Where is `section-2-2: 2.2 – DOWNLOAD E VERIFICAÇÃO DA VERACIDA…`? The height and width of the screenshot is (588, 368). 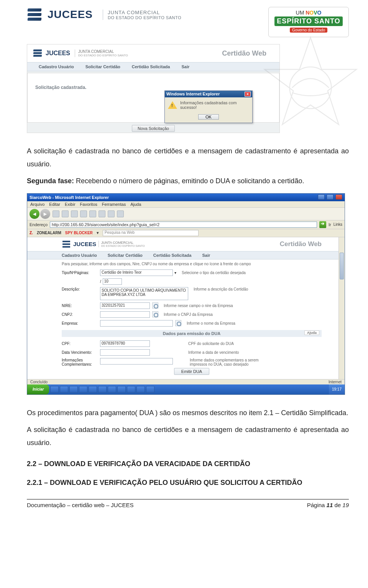 section-2-2: 2.2 – DOWNLOAD E VERIFICAÇÃO DA VERACIDA… is located at coordinates (188, 464).